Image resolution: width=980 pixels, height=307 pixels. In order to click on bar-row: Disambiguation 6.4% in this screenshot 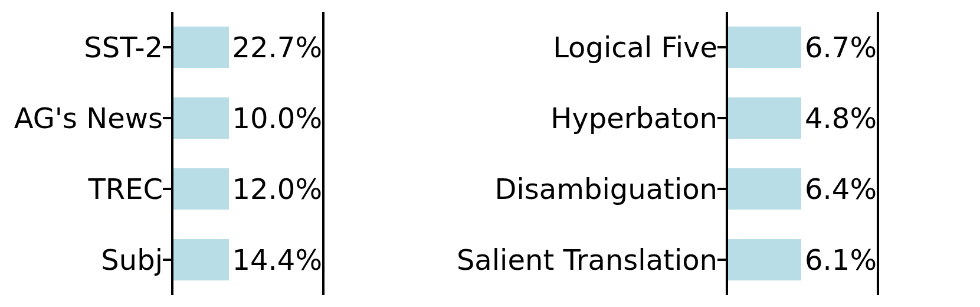, I will do `click(802, 189)`.